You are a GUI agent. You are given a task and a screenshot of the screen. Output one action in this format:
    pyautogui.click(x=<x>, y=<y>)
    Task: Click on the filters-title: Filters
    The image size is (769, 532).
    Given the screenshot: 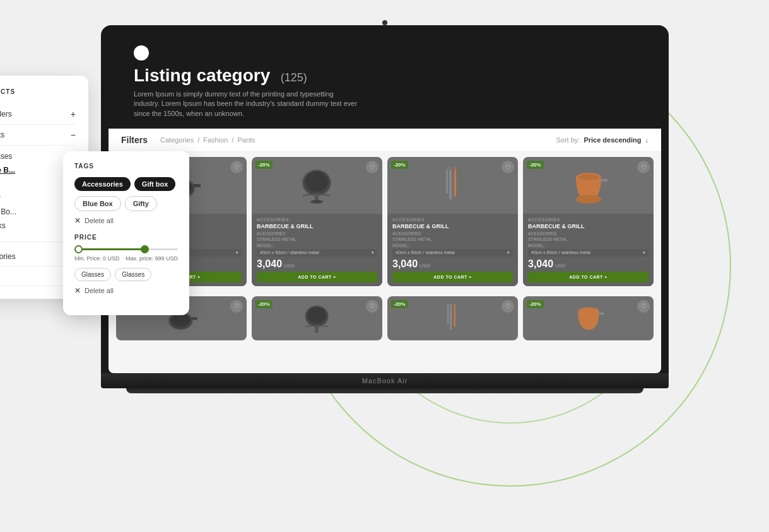 What is the action you would take?
    pyautogui.click(x=134, y=140)
    